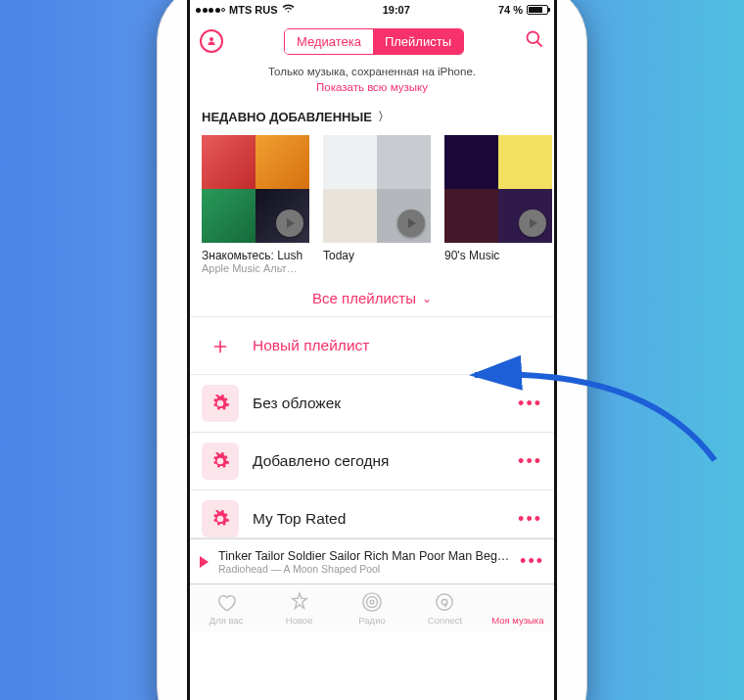 Image resolution: width=744 pixels, height=700 pixels. What do you see at coordinates (377, 205) in the screenshot?
I see `recent-card: Today` at bounding box center [377, 205].